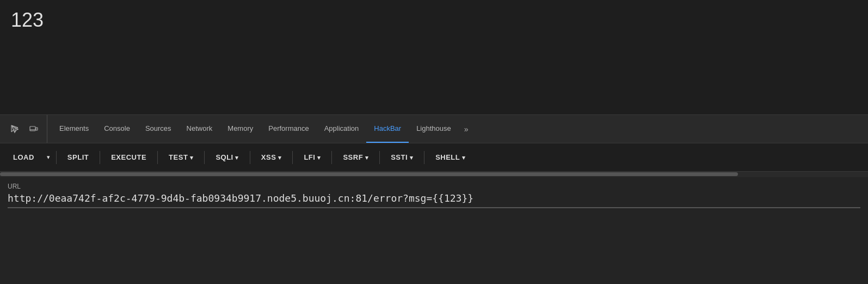 This screenshot has width=868, height=284. What do you see at coordinates (434, 174) in the screenshot?
I see `hackbar-scrollbar` at bounding box center [434, 174].